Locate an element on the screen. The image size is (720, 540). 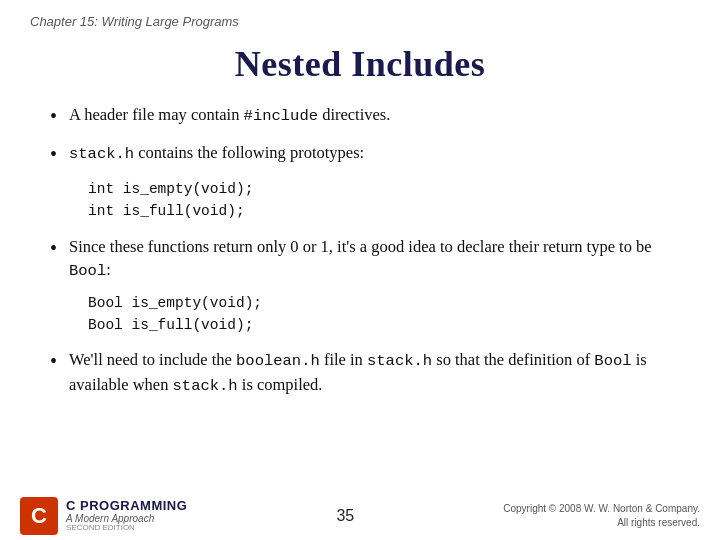
inline-code-booleanh: boolean.h is located at coordinates (278, 361).